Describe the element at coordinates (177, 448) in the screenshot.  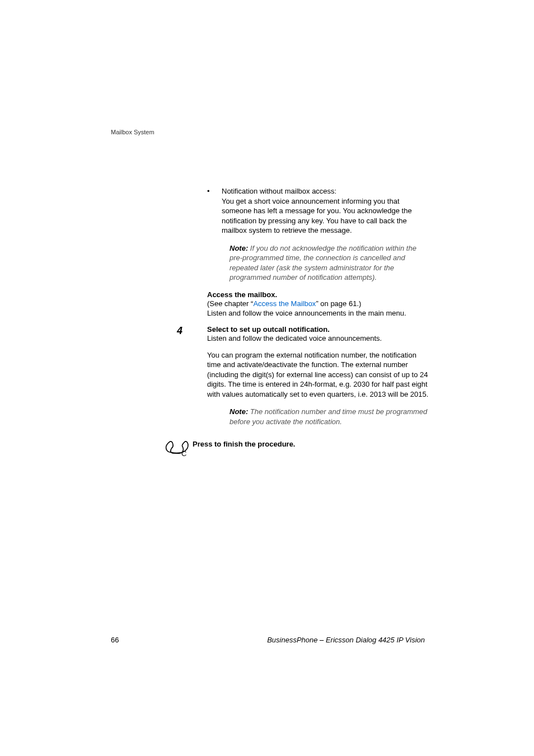
I see `handset-icon-cell: C` at that location.